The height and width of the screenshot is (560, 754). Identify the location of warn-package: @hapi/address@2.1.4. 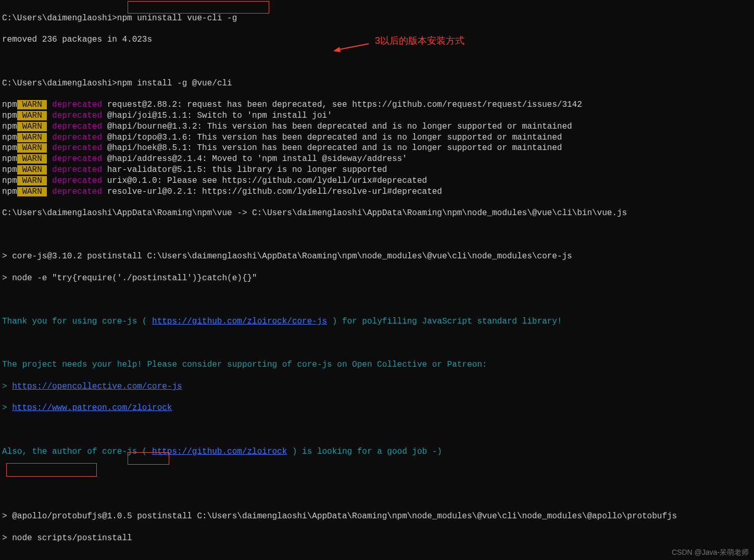
(155, 159).